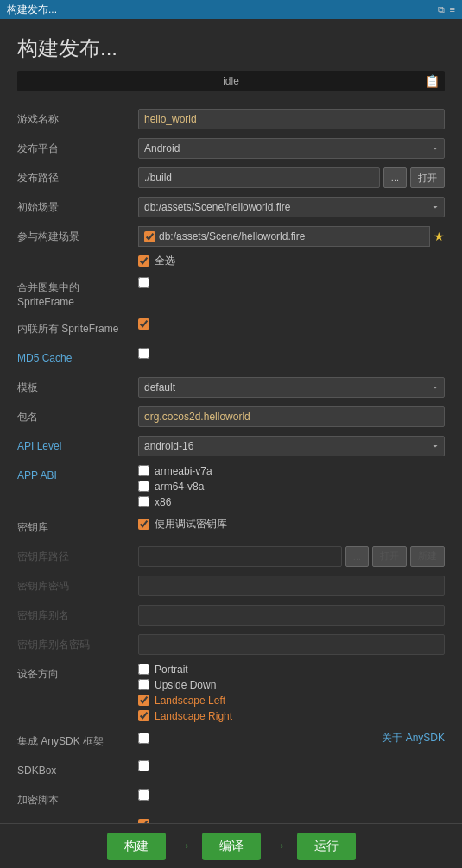 This screenshot has height=868, width=462. What do you see at coordinates (292, 446) in the screenshot?
I see `api-level-content: android-16 android-17 android-18 android…` at bounding box center [292, 446].